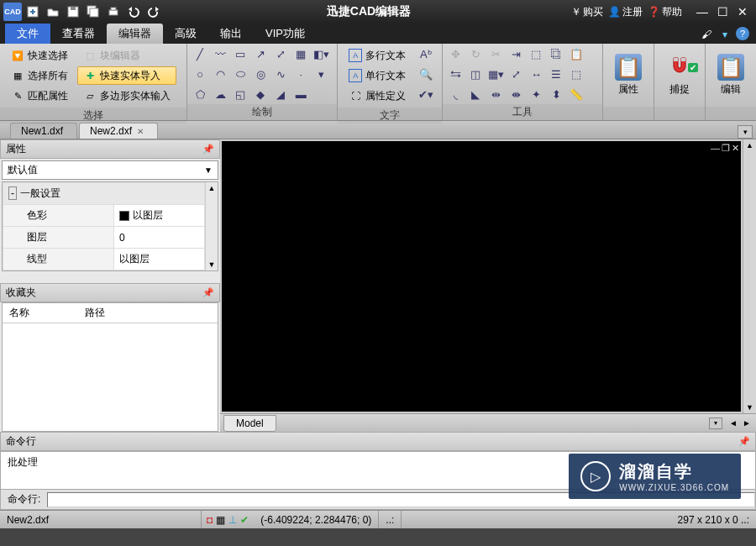 The image size is (756, 546). I want to click on fav-col-name: 名称, so click(40, 312).